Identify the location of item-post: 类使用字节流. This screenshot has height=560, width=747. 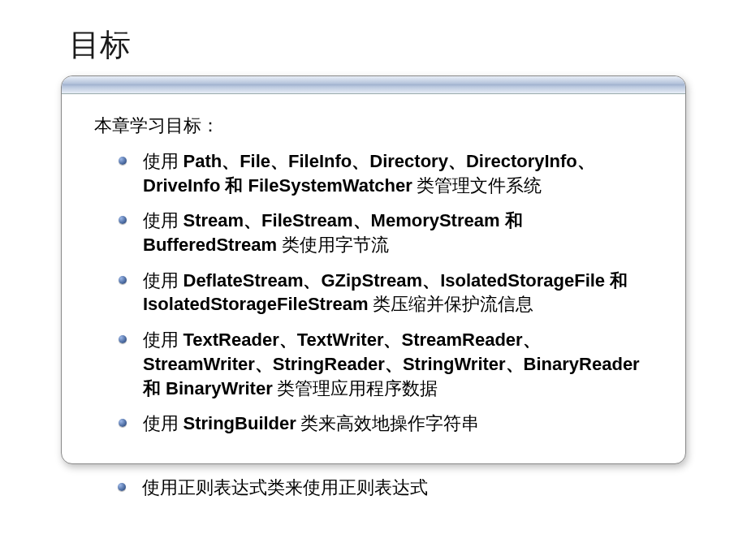
(333, 245).